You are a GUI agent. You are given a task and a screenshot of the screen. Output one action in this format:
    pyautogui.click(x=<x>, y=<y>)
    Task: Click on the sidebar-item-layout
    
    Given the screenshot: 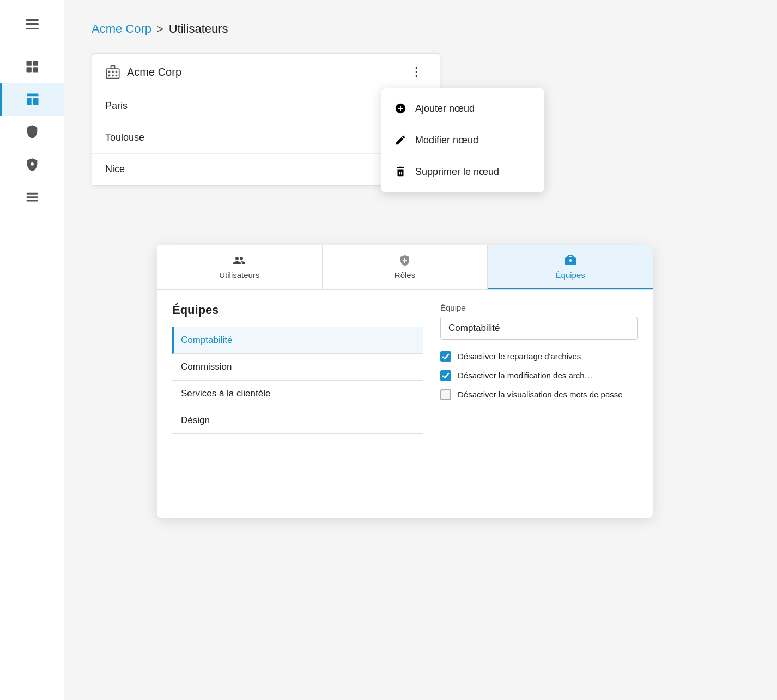 What is the action you would take?
    pyautogui.click(x=32, y=99)
    